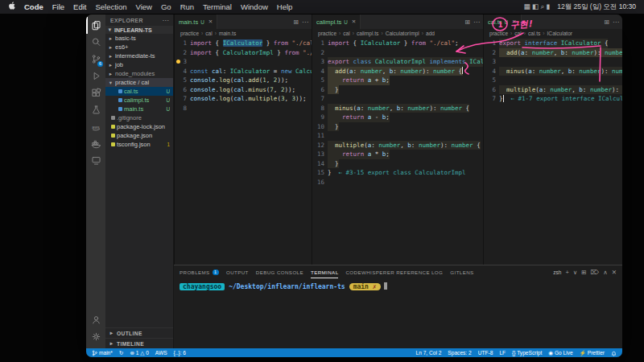  Describe the element at coordinates (139, 145) in the screenshot. I see `tree-file-tsconfig-json: tsconfig.json1` at that location.